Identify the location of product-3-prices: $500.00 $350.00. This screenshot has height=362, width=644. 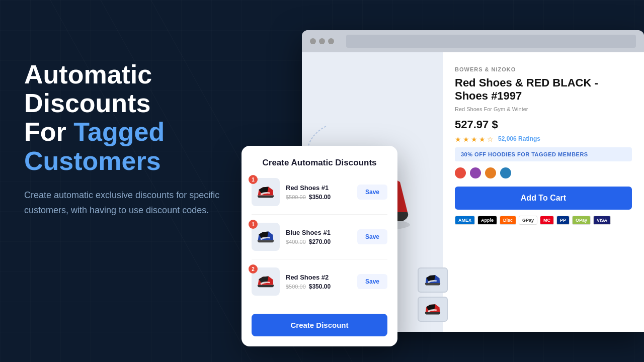
(318, 287).